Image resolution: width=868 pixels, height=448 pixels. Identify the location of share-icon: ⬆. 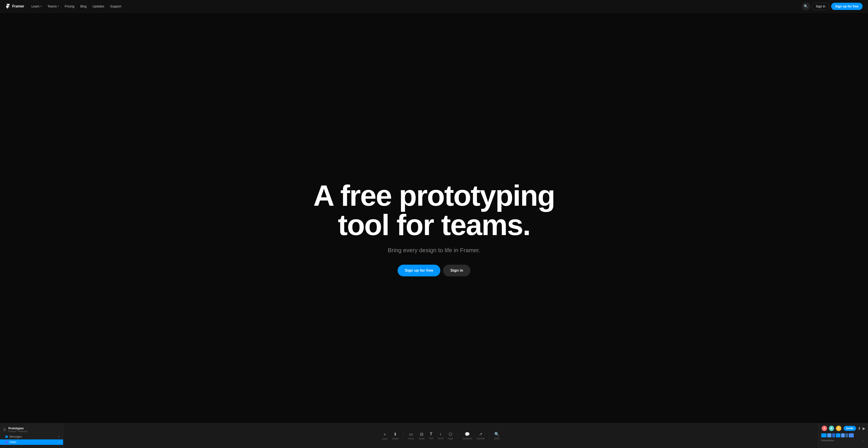
(859, 428).